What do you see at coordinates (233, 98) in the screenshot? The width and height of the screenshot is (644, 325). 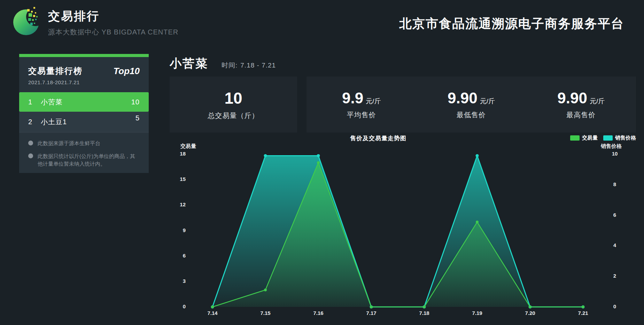 I see `total-volume-value: 10` at bounding box center [233, 98].